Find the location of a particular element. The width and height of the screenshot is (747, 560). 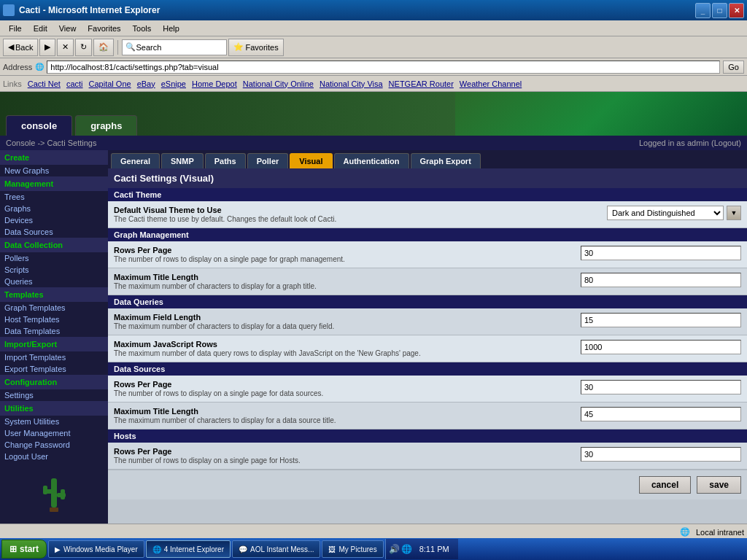

tab-visual: Visual is located at coordinates (311, 160).